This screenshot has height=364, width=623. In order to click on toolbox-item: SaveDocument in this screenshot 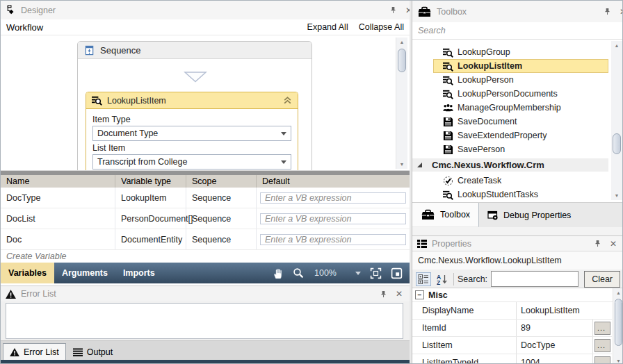, I will do `click(521, 122)`.